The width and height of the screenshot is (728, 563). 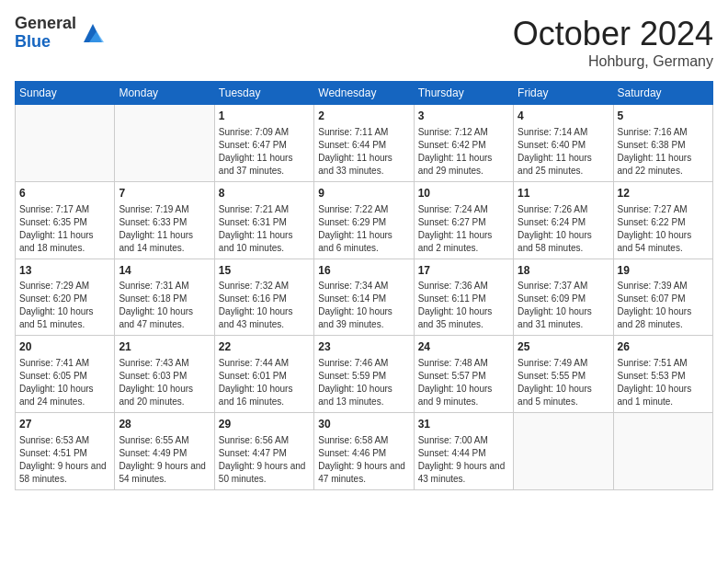 I want to click on col-header-sunday: Sunday, so click(x=65, y=94).